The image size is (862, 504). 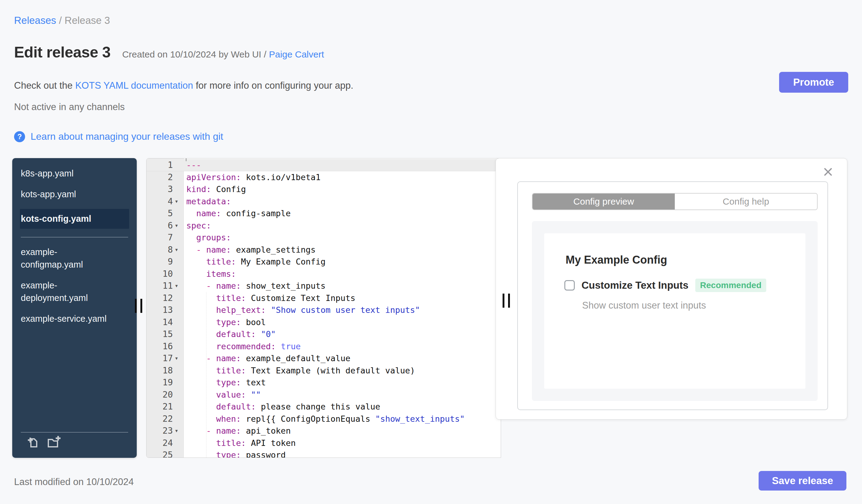 What do you see at coordinates (170, 262) in the screenshot?
I see `line-number: 9` at bounding box center [170, 262].